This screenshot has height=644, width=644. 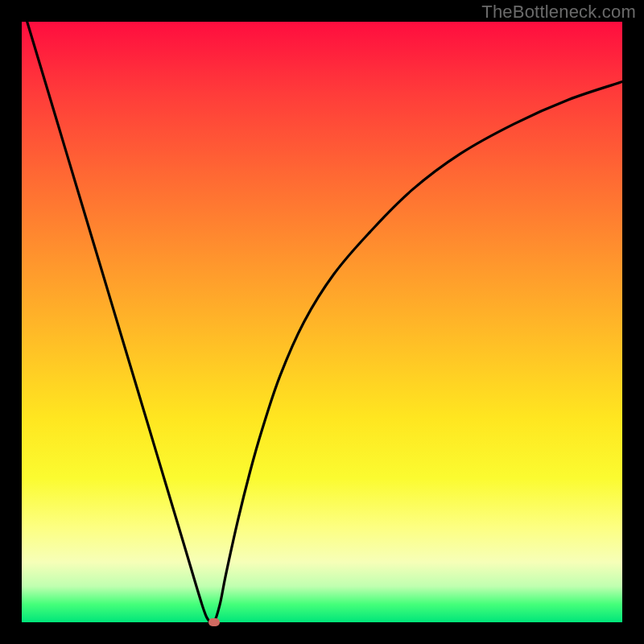 I want to click on optimum-marker, so click(x=214, y=622).